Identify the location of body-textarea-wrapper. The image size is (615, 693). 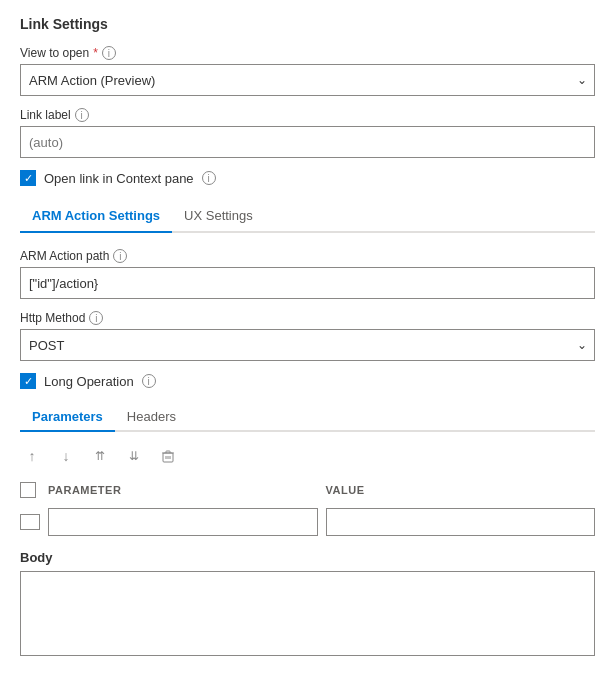
(308, 614).